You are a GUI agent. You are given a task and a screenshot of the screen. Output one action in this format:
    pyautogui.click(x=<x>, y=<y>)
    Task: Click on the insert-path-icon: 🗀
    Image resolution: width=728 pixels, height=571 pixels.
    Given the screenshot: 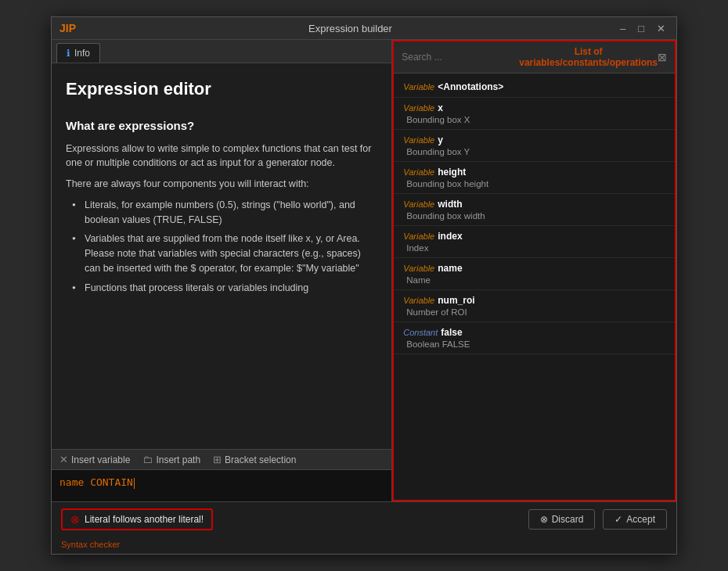 What is the action you would take?
    pyautogui.click(x=147, y=460)
    